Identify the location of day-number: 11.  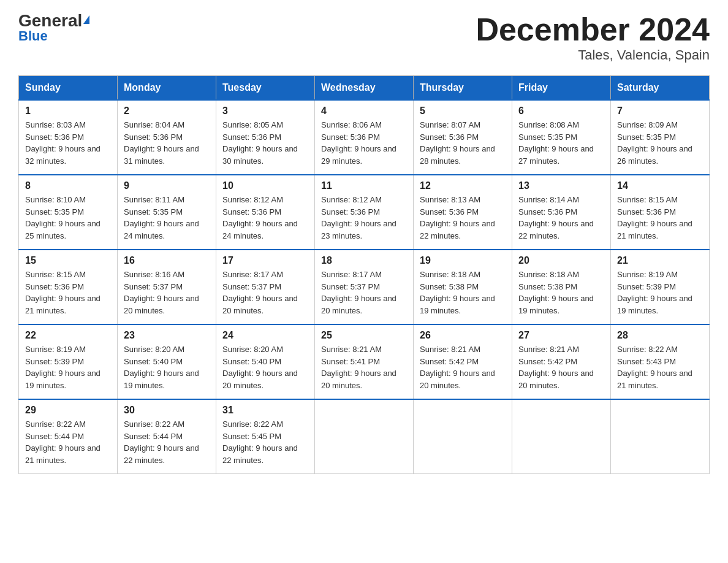
(364, 186).